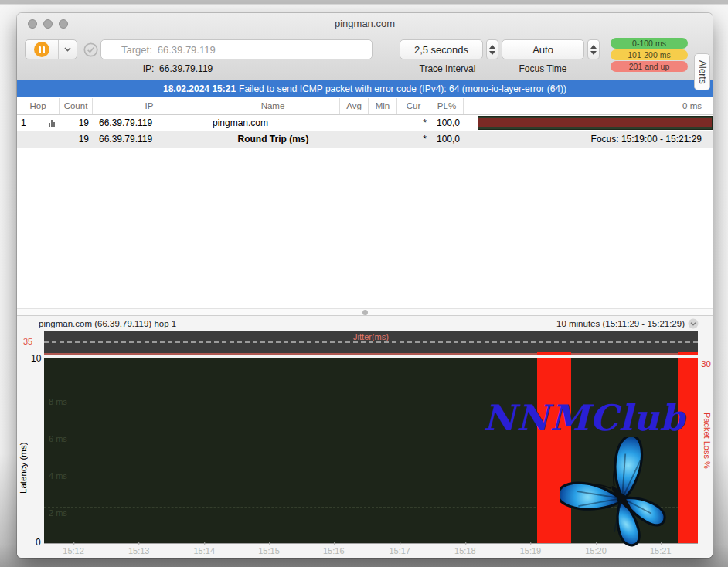 The width and height of the screenshot is (728, 567). What do you see at coordinates (365, 312) in the screenshot?
I see `splitter-handle-icon` at bounding box center [365, 312].